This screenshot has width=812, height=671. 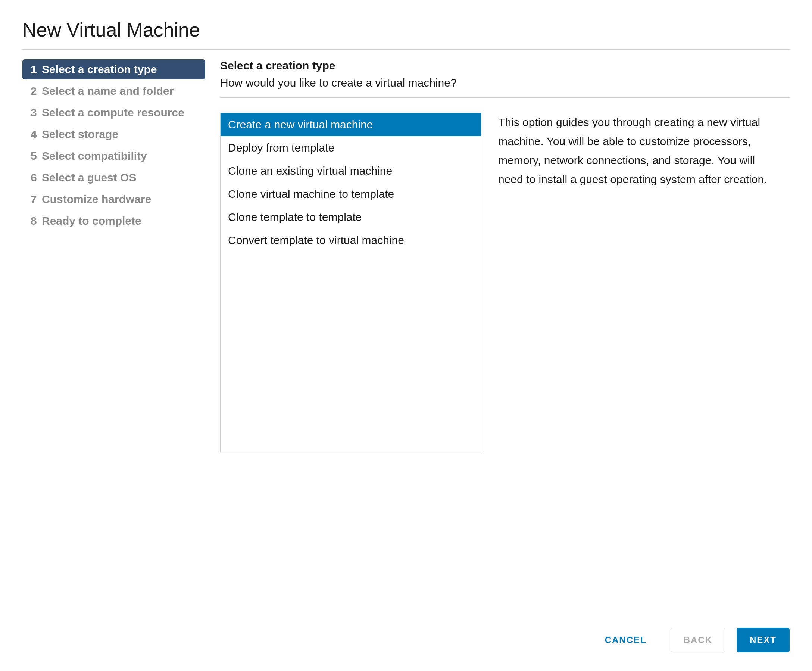 What do you see at coordinates (34, 91) in the screenshot?
I see `wizard-step-num: 2` at bounding box center [34, 91].